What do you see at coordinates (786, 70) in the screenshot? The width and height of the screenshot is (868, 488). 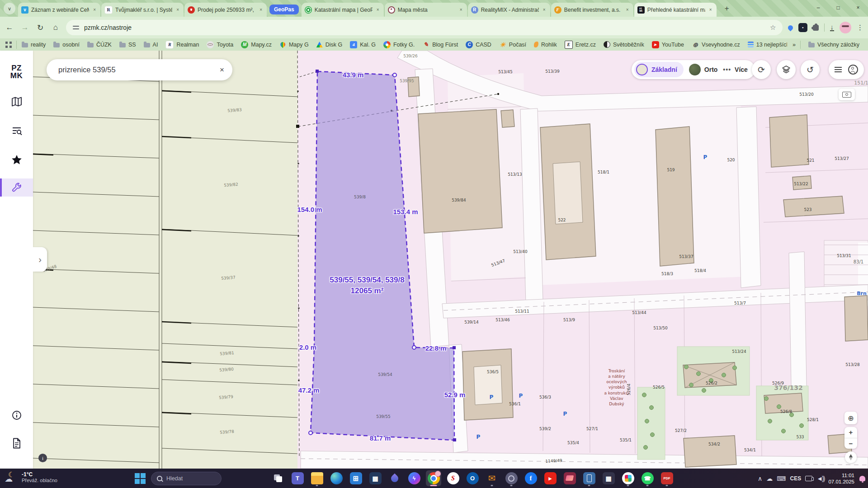 I see `layers-button` at bounding box center [786, 70].